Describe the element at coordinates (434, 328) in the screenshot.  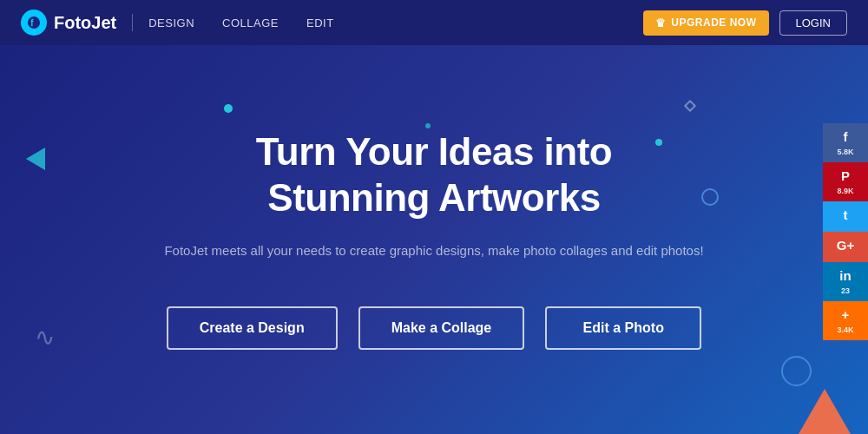
I see `hero-buttons: Create a Design Make a Collage Edit a Ph…` at that location.